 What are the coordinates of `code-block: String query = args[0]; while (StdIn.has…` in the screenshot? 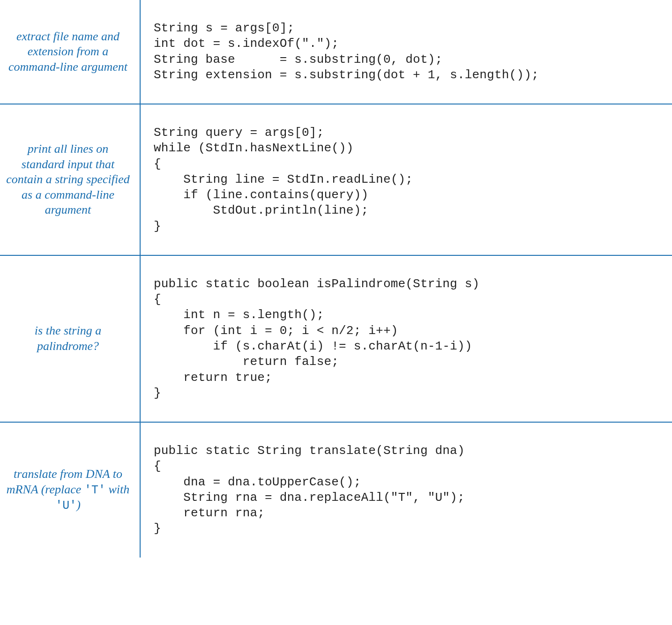 It's located at (406, 180).